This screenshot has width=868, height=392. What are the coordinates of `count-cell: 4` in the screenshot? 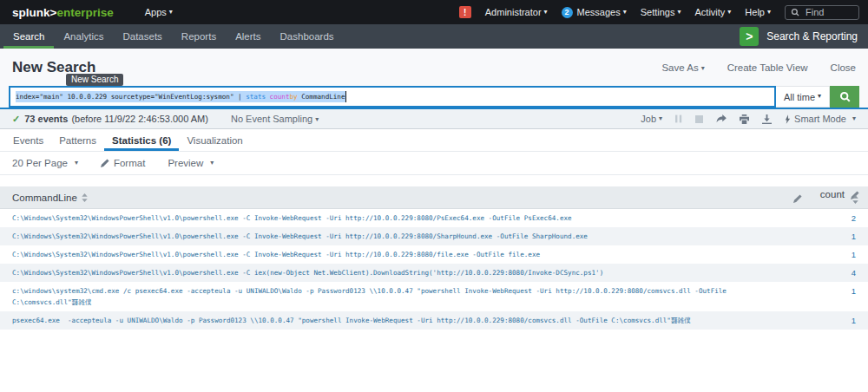 It's located at (834, 272).